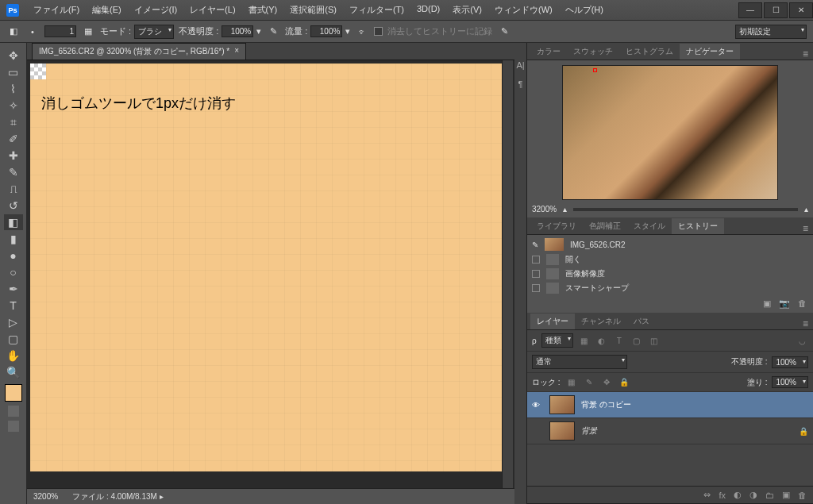 The height and width of the screenshot is (504, 813). What do you see at coordinates (13, 239) in the screenshot?
I see `gradient-tool: ▮` at bounding box center [13, 239].